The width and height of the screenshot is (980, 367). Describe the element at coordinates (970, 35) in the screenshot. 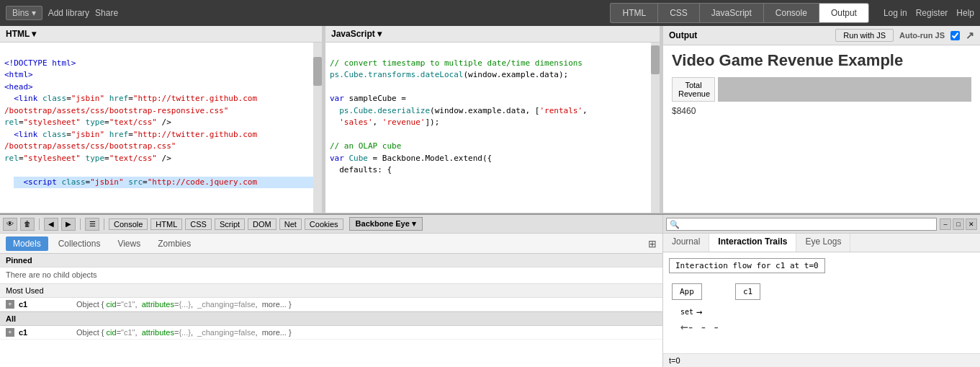

I see `expand-icon: ↗` at that location.